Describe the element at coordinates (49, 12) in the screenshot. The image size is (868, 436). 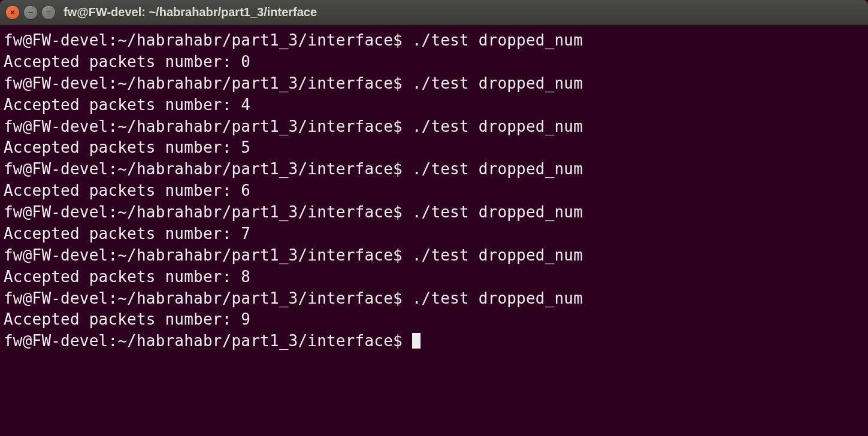
I see `maximize-icon: ▫` at that location.